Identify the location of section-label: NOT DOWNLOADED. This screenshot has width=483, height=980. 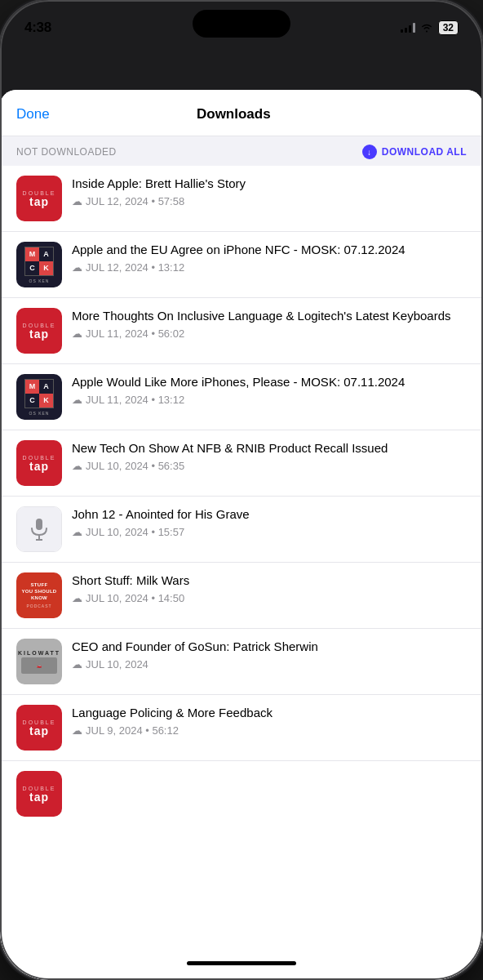
(67, 152).